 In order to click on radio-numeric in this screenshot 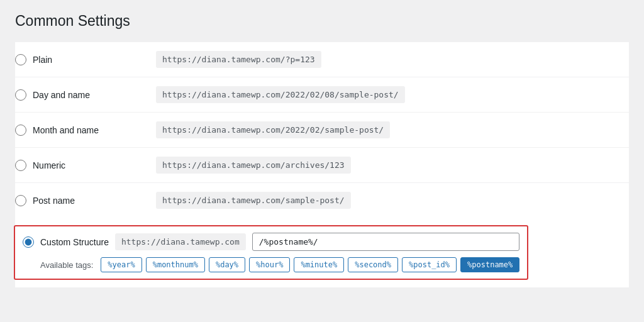, I will do `click(21, 165)`.